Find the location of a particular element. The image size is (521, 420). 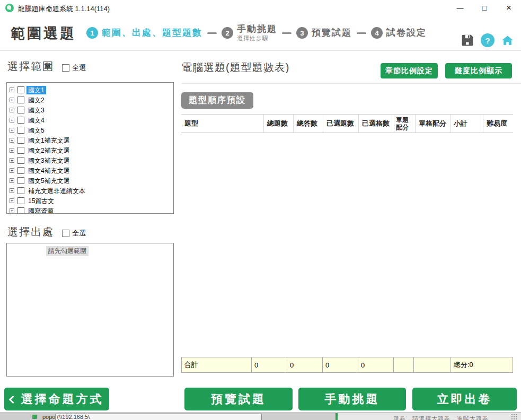

range-tree: + 國文1 + 國文2 + 國文3 + 國文4 + 國文5 + 國文1補充文選 … is located at coordinates (90, 150).